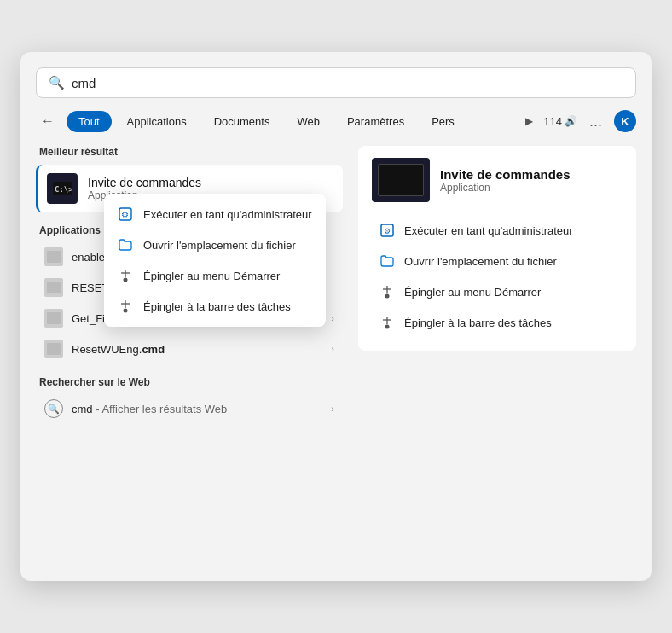 The height and width of the screenshot is (633, 672). I want to click on tab-web: Web, so click(309, 121).